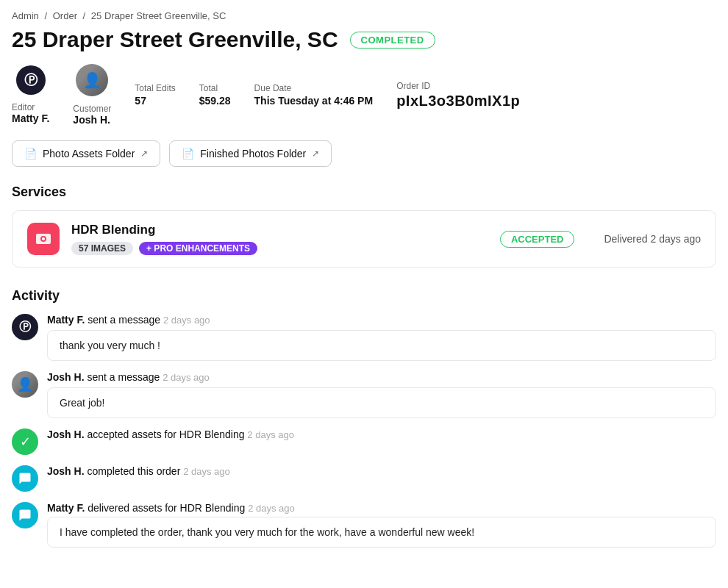 Image resolution: width=728 pixels, height=588 pixels. I want to click on customer-label: Customer, so click(92, 109).